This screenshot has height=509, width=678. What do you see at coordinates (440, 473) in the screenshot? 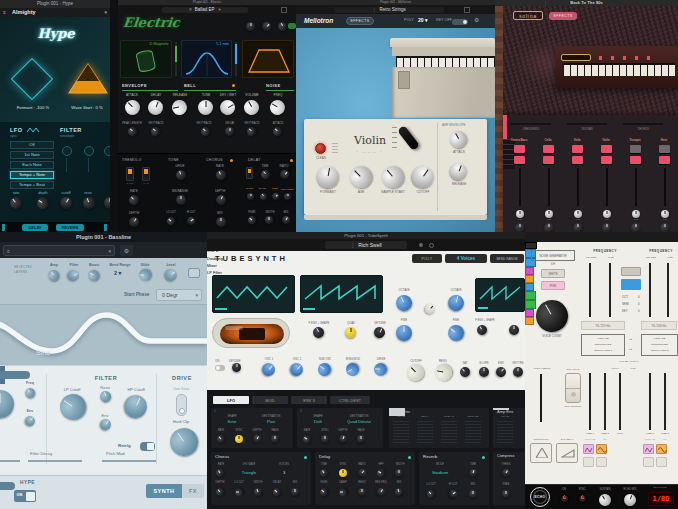
I see `reverb-mode-value: Stadium` at bounding box center [440, 473].